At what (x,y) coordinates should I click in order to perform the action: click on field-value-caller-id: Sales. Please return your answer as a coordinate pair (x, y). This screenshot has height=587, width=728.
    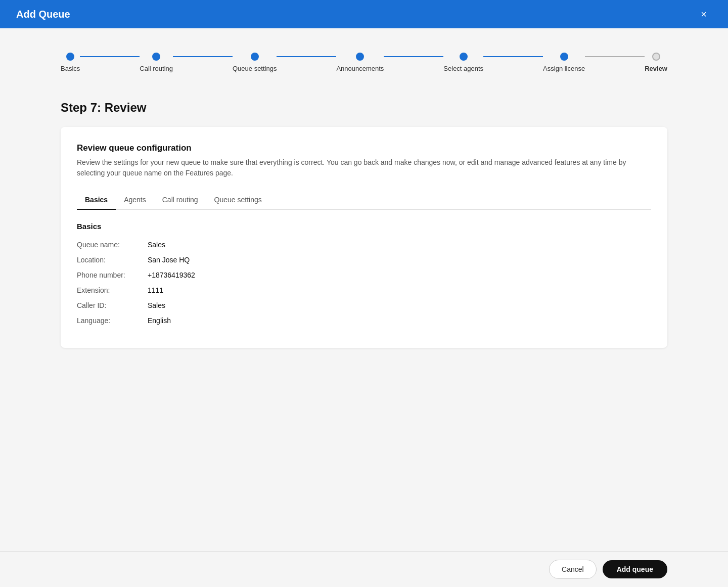
    Looking at the image, I should click on (157, 305).